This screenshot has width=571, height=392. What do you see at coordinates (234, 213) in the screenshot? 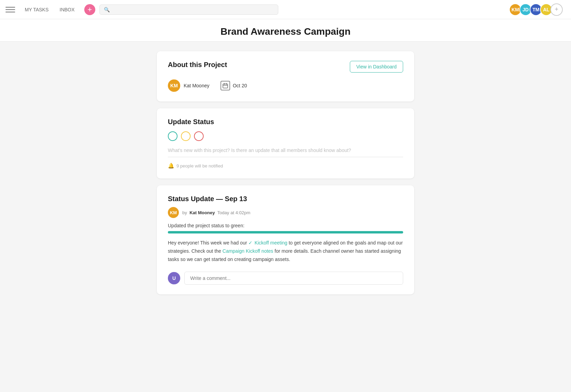
I see `update-timestamp: Today at 4:02pm` at bounding box center [234, 213].